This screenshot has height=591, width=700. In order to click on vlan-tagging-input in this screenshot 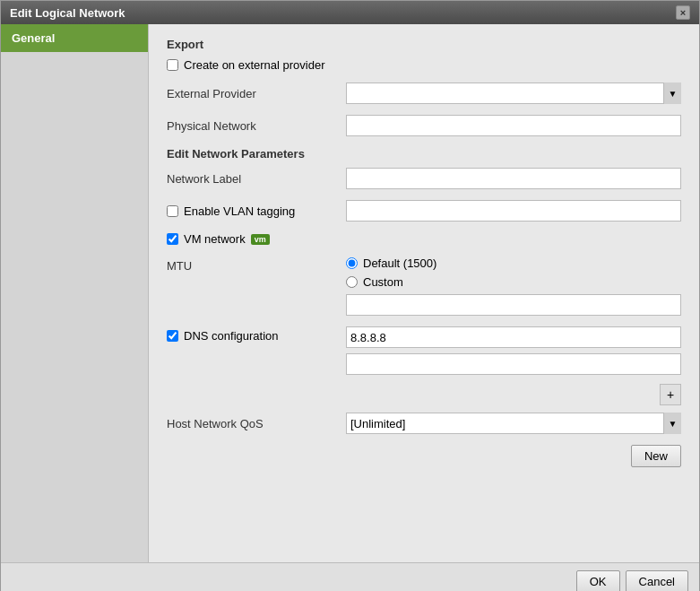, I will do `click(514, 211)`.